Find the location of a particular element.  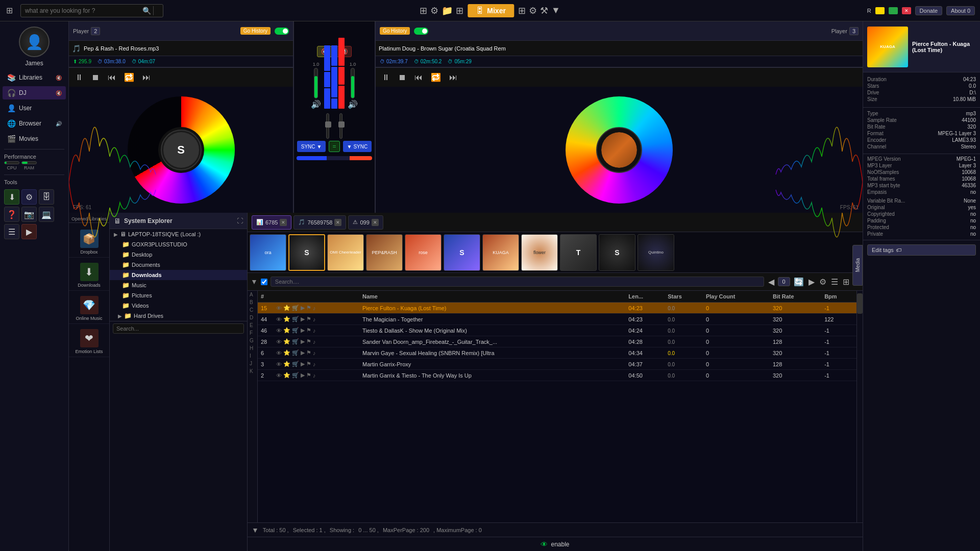

lib-item-online-music: 💎 Online Music is located at coordinates (89, 309).